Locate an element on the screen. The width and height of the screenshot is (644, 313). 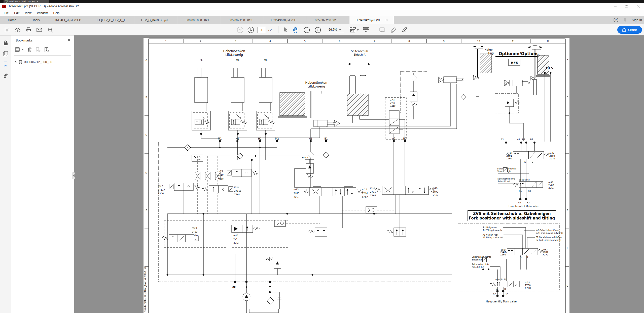
share-button: Share is located at coordinates (630, 30).